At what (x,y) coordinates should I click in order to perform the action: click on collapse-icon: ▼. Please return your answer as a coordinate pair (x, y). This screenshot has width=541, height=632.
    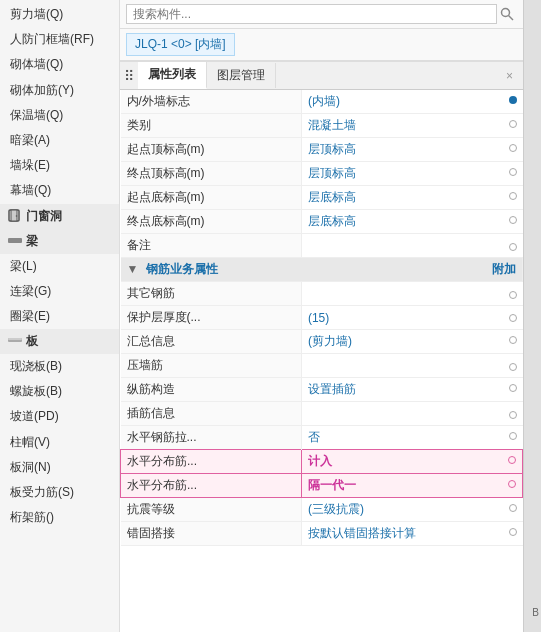
    Looking at the image, I should click on (133, 269).